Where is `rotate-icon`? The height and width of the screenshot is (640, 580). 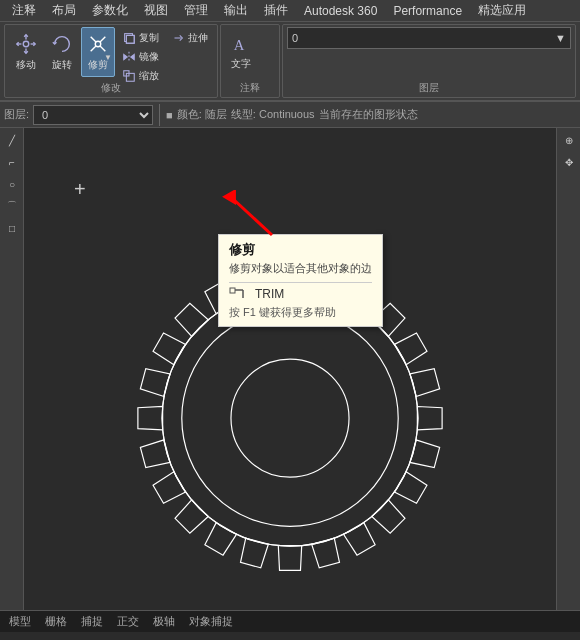 rotate-icon is located at coordinates (62, 44).